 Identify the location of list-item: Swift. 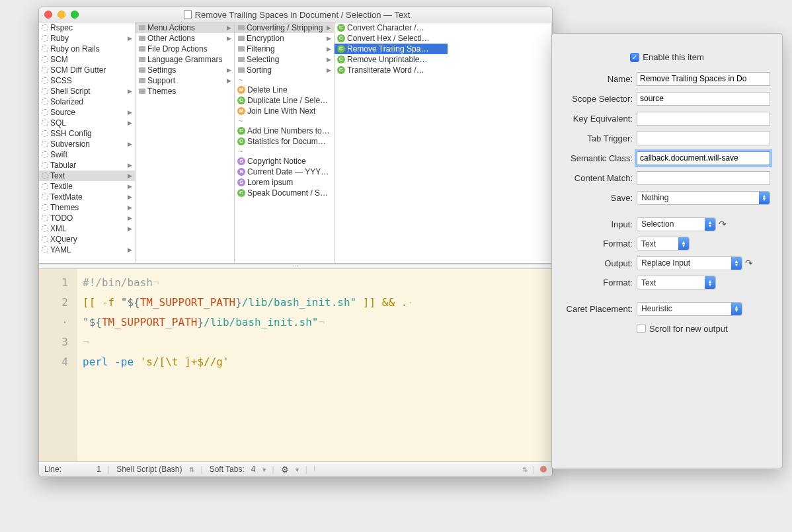
(87, 155).